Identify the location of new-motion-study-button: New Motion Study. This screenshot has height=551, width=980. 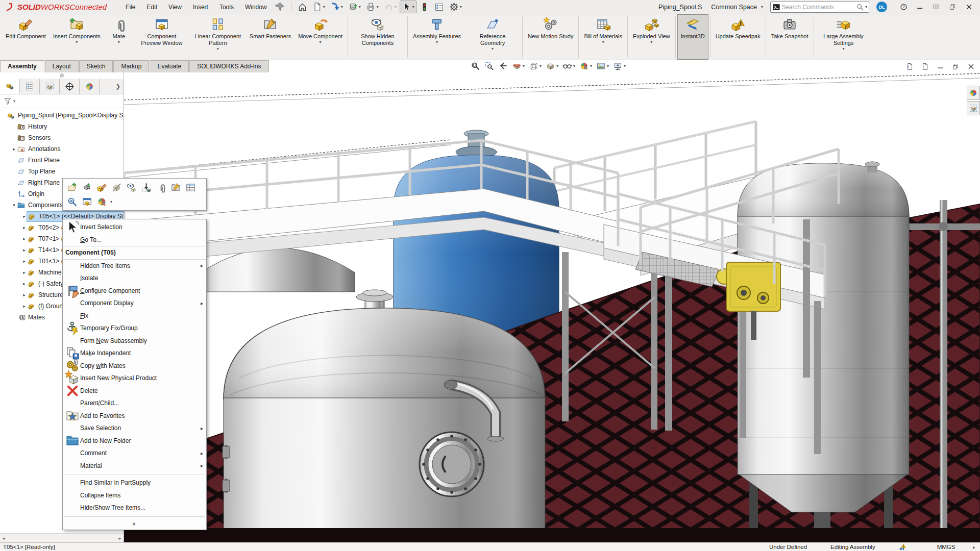
(550, 37).